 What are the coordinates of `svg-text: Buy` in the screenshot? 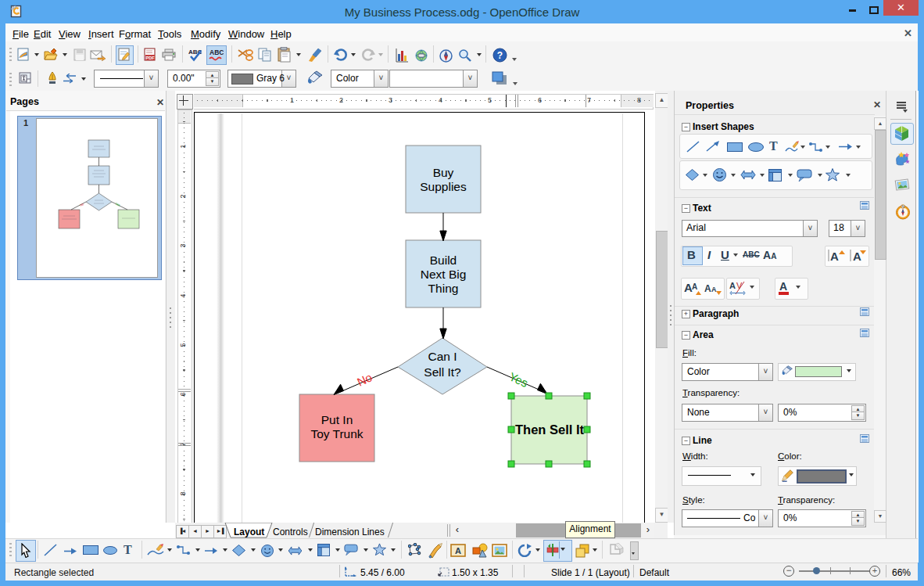 It's located at (444, 172).